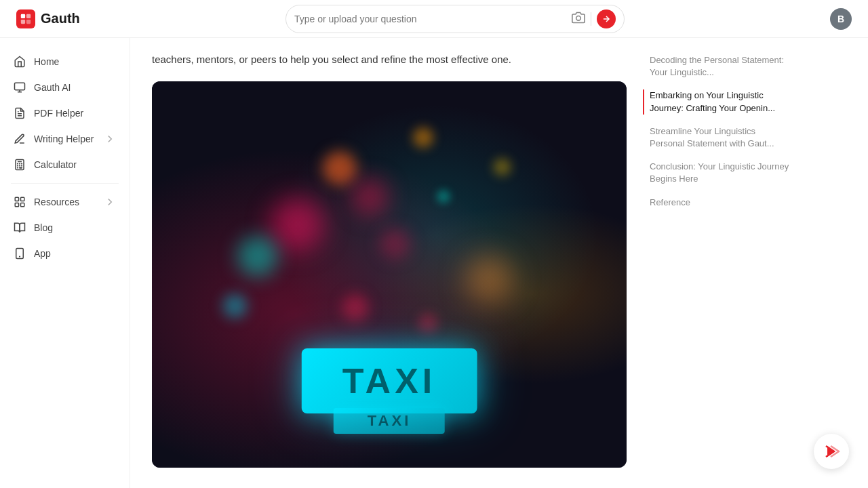 The image size is (868, 488). Describe the element at coordinates (389, 60) in the screenshot. I see `article-intro: teachers, mentors, or peers to help you …` at that location.